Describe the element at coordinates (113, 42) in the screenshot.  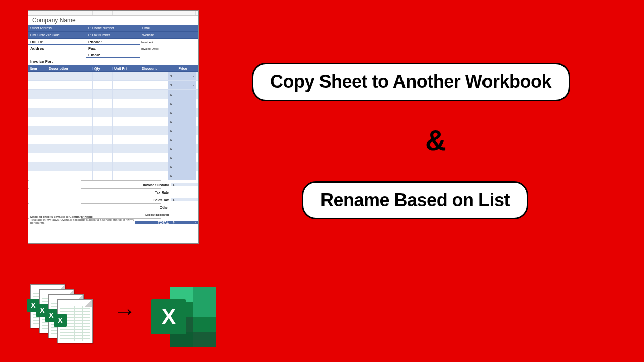
I see `bill-to-row: Bill To: Phone: Invoice #:` at that location.